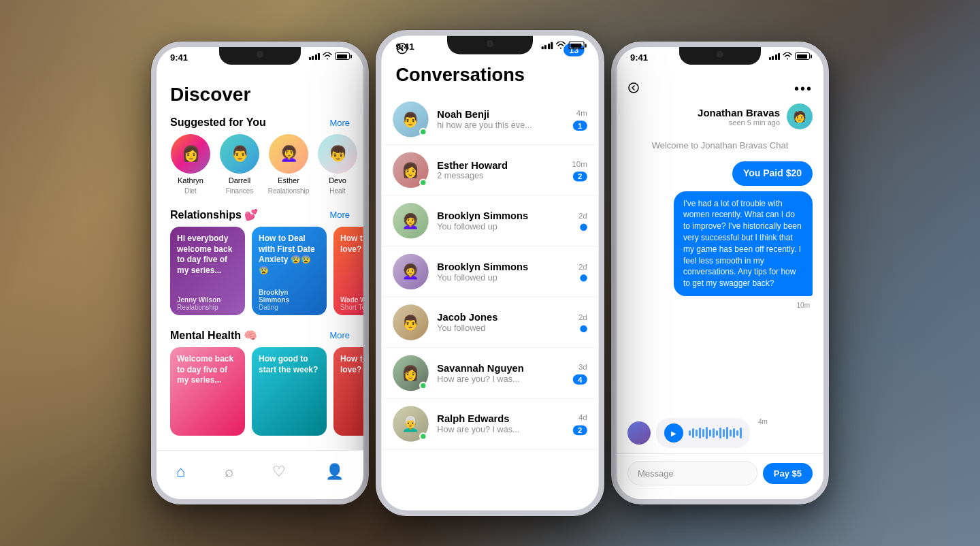 The height and width of the screenshot is (546, 980). I want to click on status-time: 9:41, so click(404, 47).